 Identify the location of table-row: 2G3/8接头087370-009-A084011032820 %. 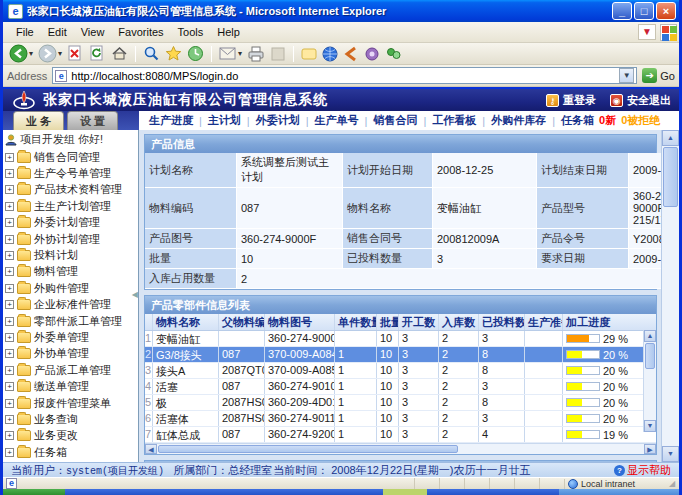
(400, 355).